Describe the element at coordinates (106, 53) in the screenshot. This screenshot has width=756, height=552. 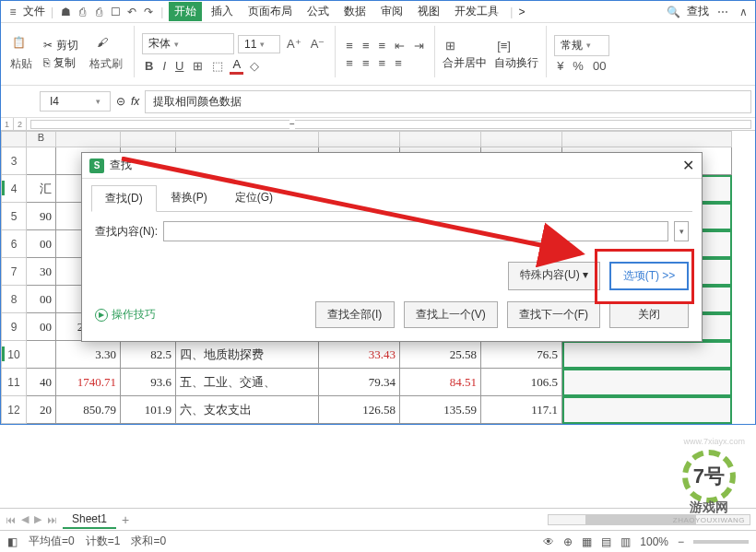
I see `format-painter-button: 🖌 格式刷` at that location.